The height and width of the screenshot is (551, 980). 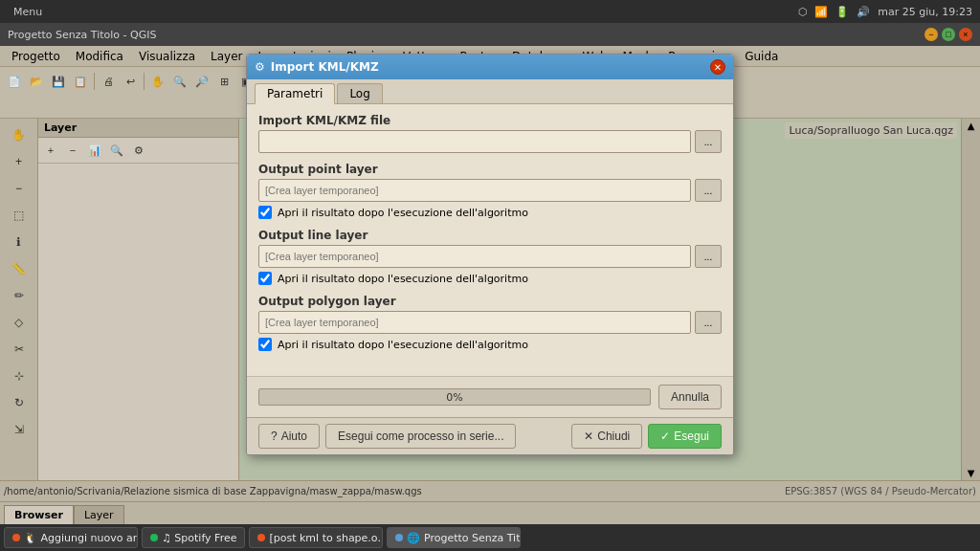 What do you see at coordinates (265, 344) in the screenshot?
I see `output-polygon-checkbox` at bounding box center [265, 344].